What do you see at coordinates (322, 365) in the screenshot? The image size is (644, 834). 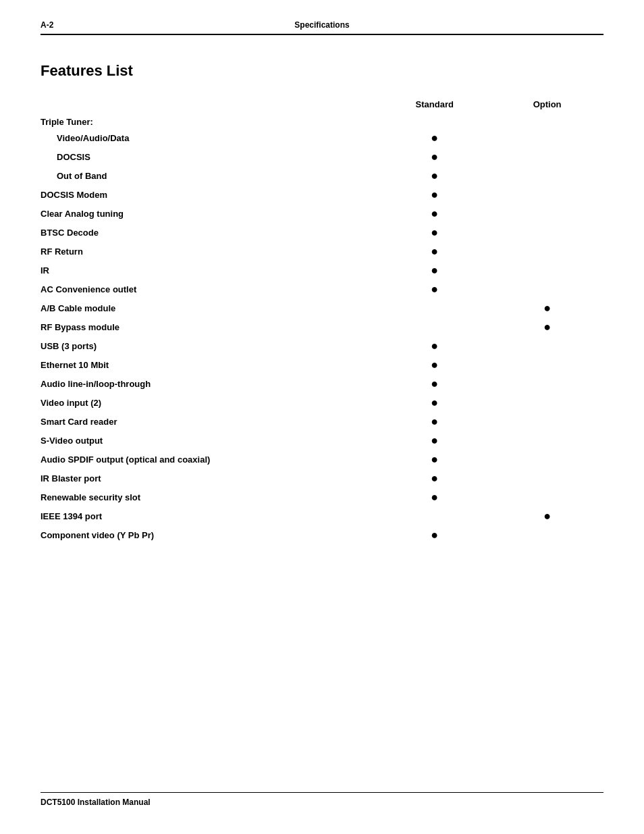 I see `table-row: Ethernet 10 Mbit●` at bounding box center [322, 365].